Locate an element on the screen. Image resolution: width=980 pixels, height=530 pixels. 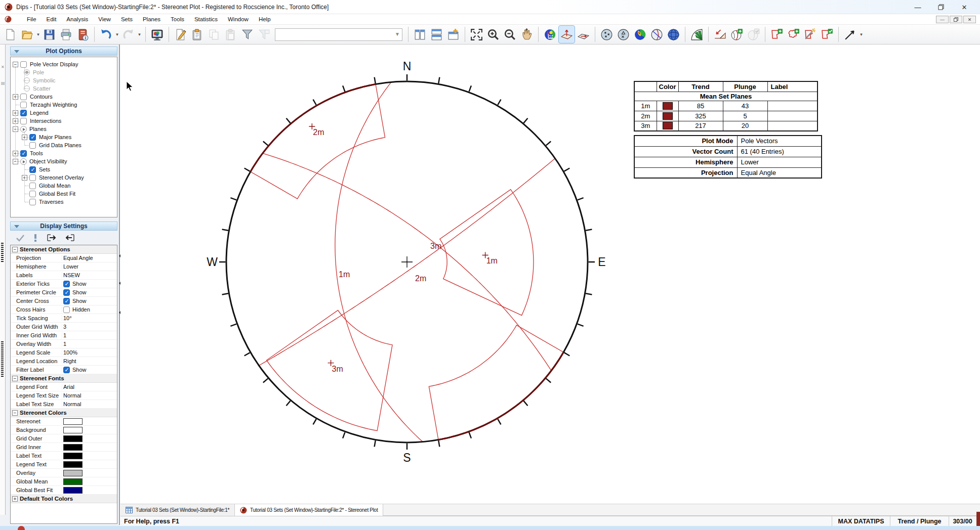
pan-button is located at coordinates (526, 34).